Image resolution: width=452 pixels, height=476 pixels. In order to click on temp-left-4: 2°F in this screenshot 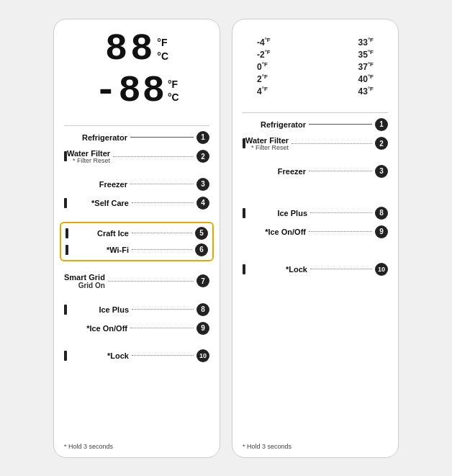, I will do `click(262, 79)`.